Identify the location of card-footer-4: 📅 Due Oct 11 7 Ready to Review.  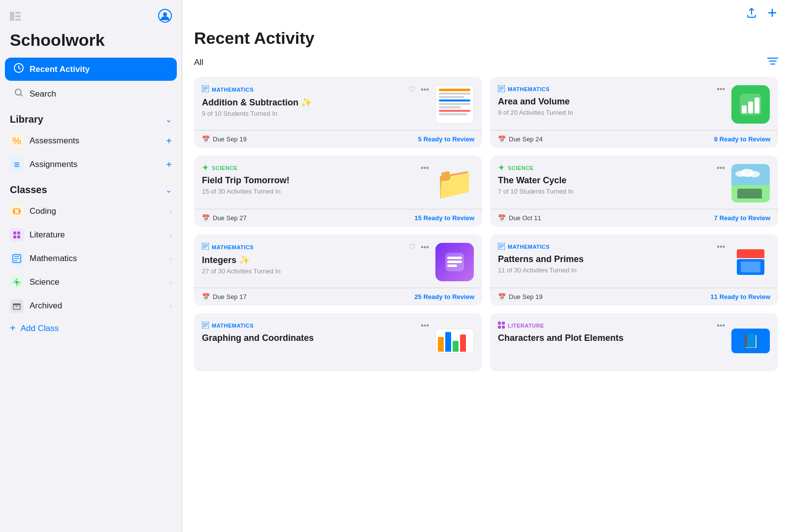
(634, 218).